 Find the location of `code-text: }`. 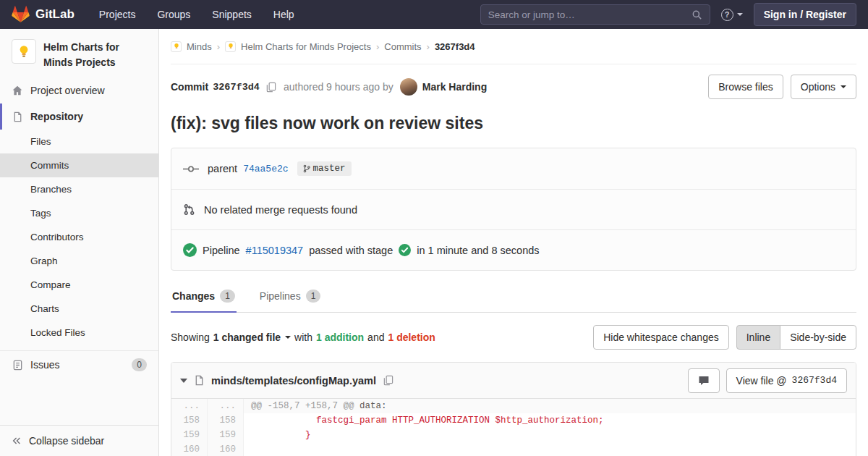

code-text: } is located at coordinates (550, 435).